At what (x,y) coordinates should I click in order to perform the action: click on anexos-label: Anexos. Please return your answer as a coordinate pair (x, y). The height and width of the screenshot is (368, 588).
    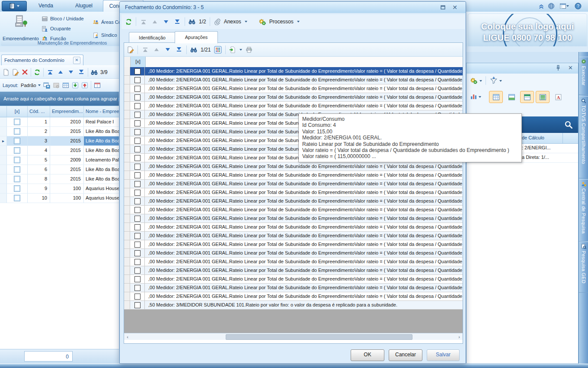
    Looking at the image, I should click on (233, 22).